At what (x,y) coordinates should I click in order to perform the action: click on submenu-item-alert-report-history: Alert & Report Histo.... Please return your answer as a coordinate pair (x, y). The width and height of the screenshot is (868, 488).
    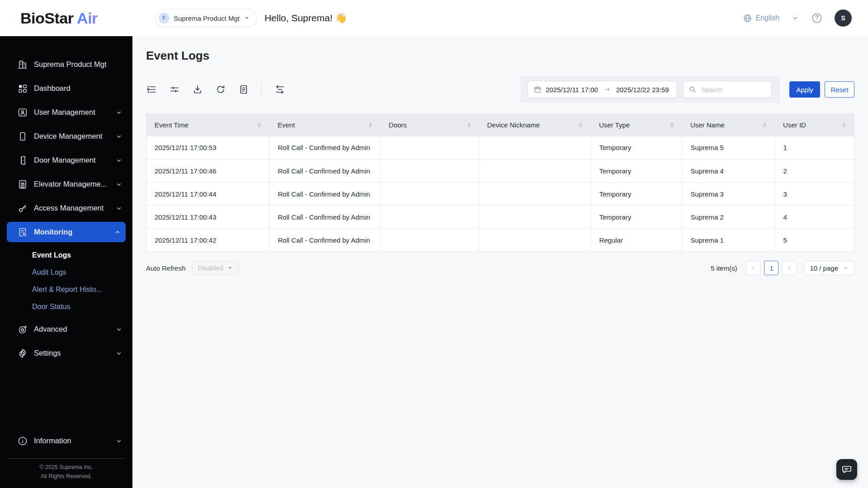
    Looking at the image, I should click on (66, 290).